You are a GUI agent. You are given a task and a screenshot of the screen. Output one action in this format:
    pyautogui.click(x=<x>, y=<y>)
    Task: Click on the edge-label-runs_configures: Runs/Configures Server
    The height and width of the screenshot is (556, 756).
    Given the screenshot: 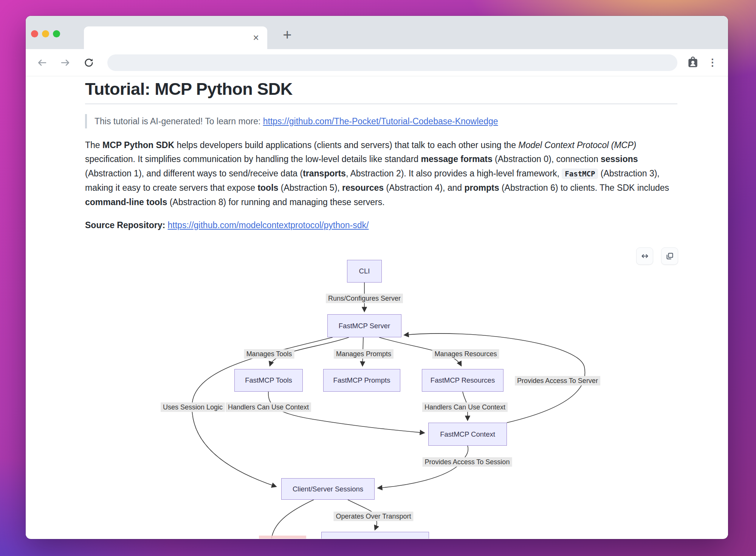 What is the action you would take?
    pyautogui.click(x=364, y=298)
    